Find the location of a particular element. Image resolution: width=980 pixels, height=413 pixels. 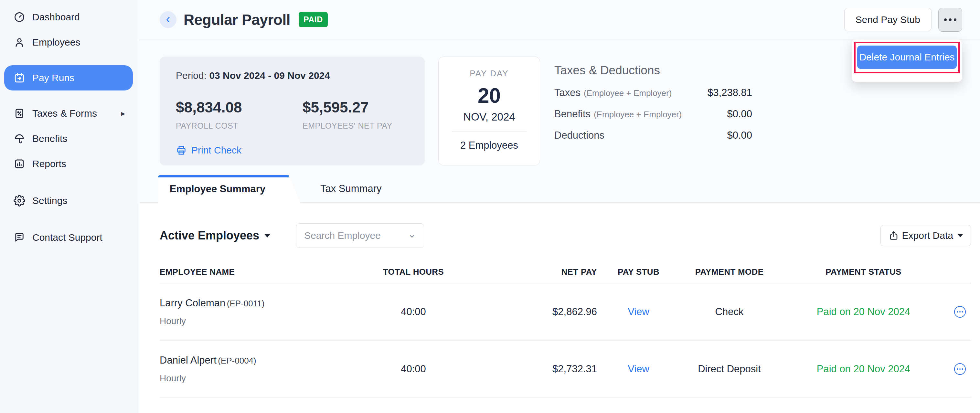

benefits-row: Benefits (Employee + Employer) $0.00 is located at coordinates (653, 114).